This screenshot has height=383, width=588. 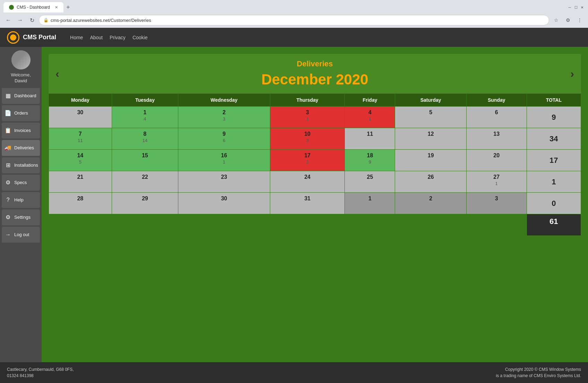 What do you see at coordinates (568, 20) in the screenshot?
I see `extensions-button: ⚙` at bounding box center [568, 20].